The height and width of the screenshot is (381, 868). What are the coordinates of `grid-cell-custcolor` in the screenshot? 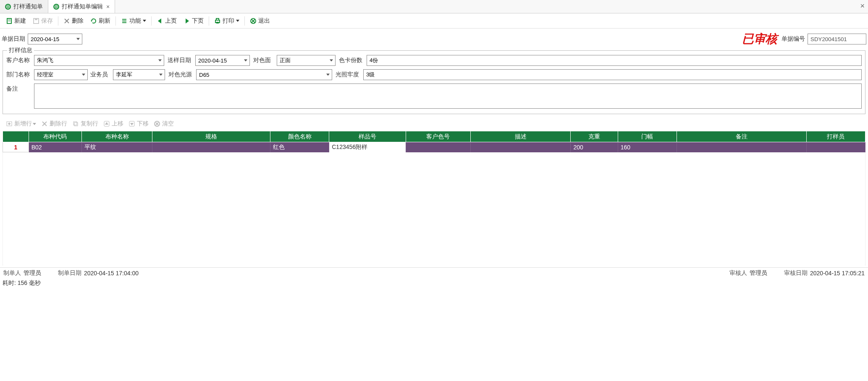 It's located at (438, 147).